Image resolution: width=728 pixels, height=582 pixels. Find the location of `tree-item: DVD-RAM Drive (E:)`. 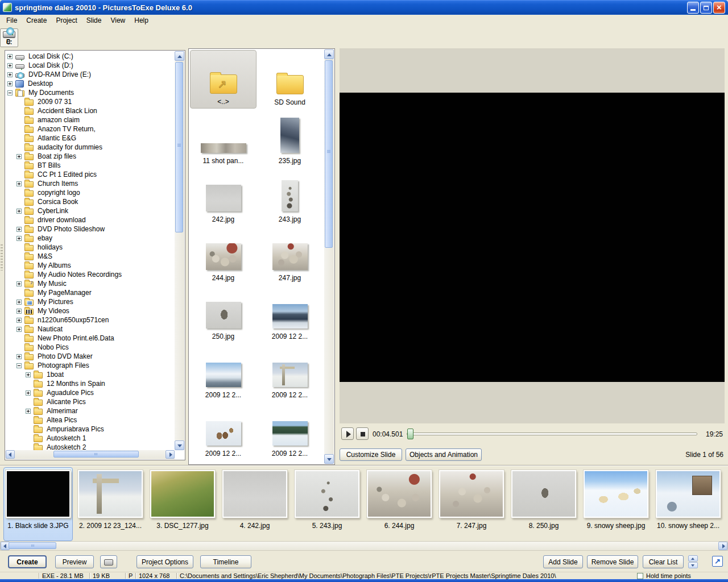

tree-item: DVD-RAM Drive (E:) is located at coordinates (90, 74).